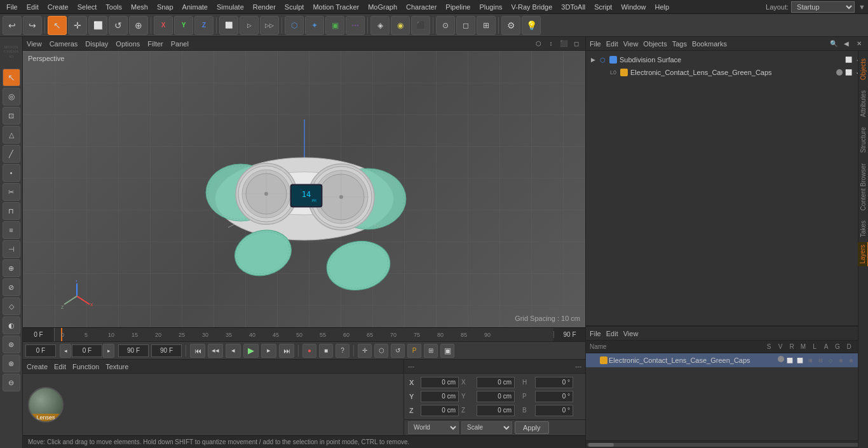 Image resolution: width=868 pixels, height=448 pixels. What do you see at coordinates (11, 173) in the screenshot?
I see `tool-point: •` at bounding box center [11, 173].